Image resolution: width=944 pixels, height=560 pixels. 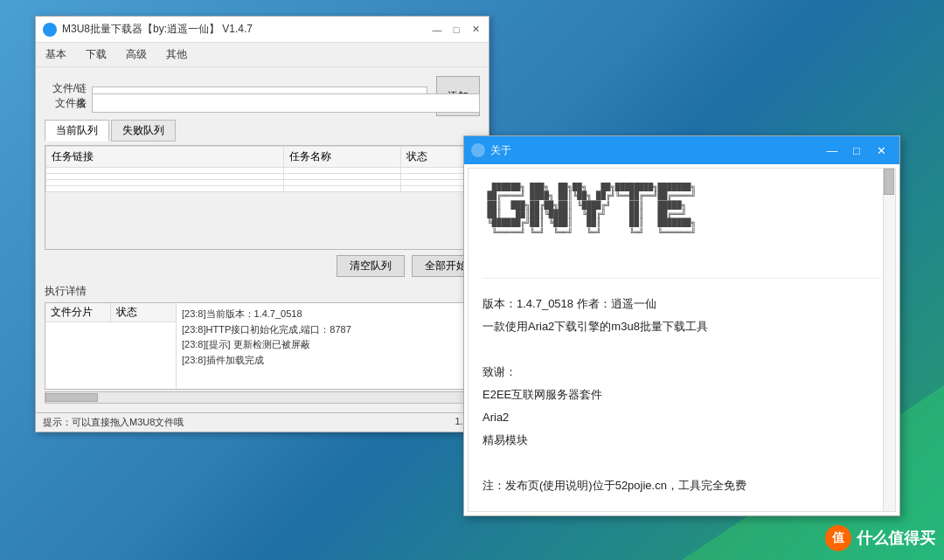 What do you see at coordinates (896, 538) in the screenshot?
I see `watermark-text: 什么值得买` at bounding box center [896, 538].